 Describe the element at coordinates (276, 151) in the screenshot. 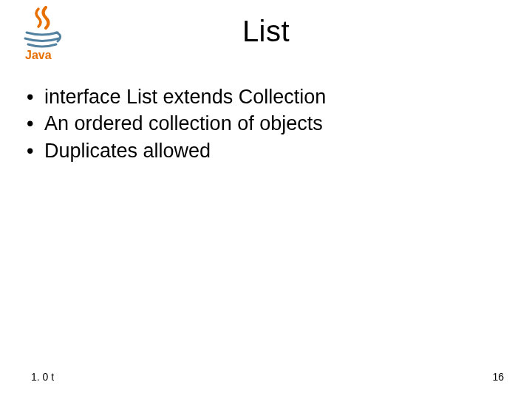

I see `bullet-item: Duplicates allowed` at that location.